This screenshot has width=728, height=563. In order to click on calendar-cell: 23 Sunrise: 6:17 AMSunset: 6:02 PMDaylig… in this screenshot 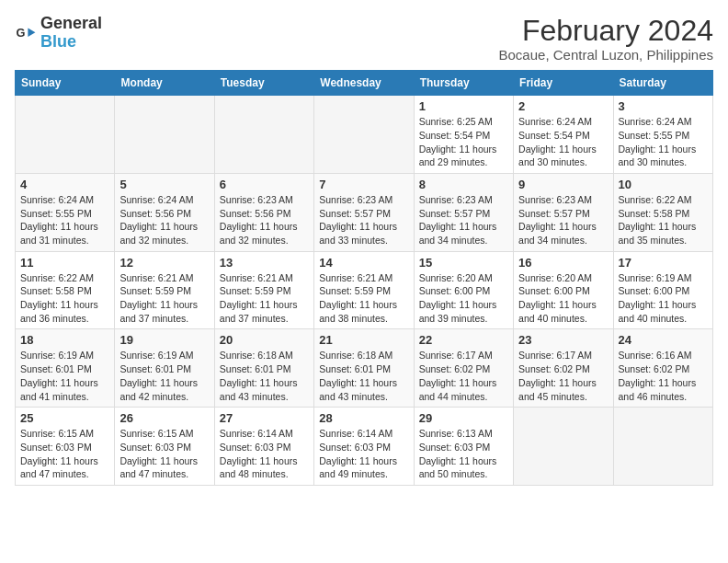, I will do `click(563, 368)`.